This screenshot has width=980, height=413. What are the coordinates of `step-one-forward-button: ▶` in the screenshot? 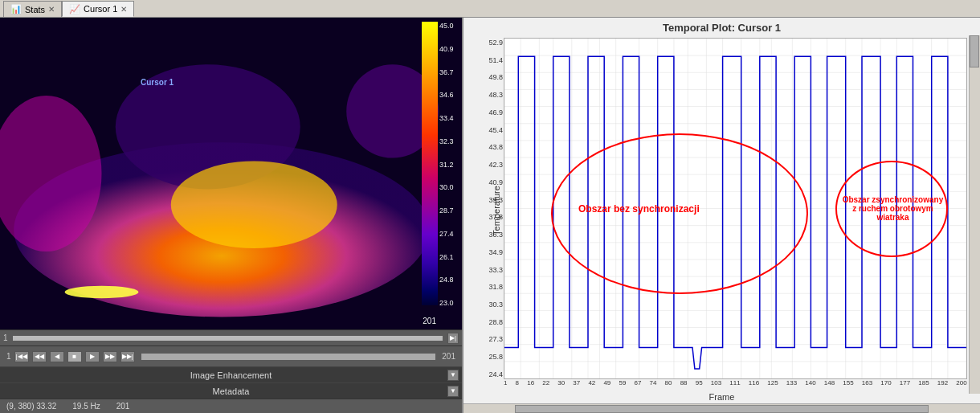 It's located at (92, 357).